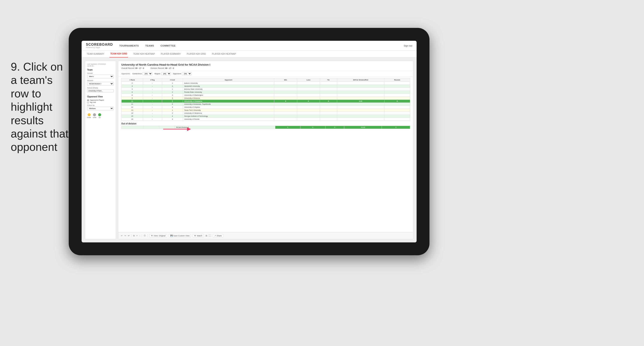 The height and width of the screenshot is (346, 644). I want to click on header-opponent: Opponent, so click(228, 80).